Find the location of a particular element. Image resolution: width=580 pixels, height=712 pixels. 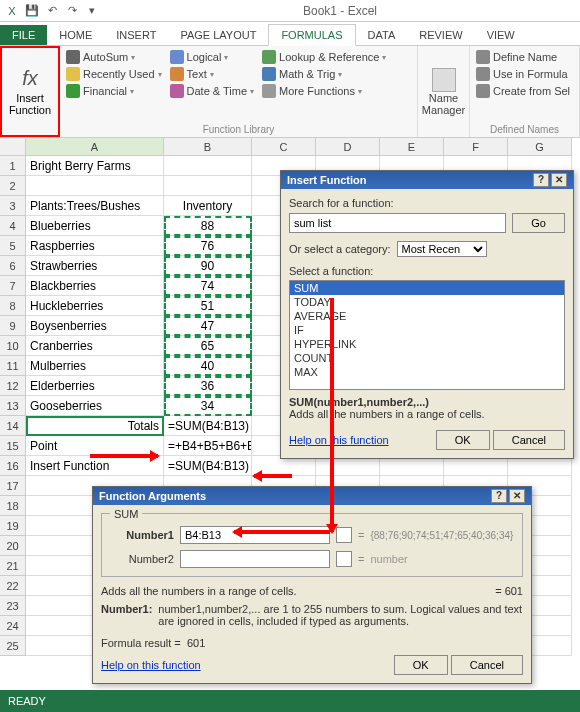

create-from-selection-button: Create from Sel is located at coordinates (524, 91).